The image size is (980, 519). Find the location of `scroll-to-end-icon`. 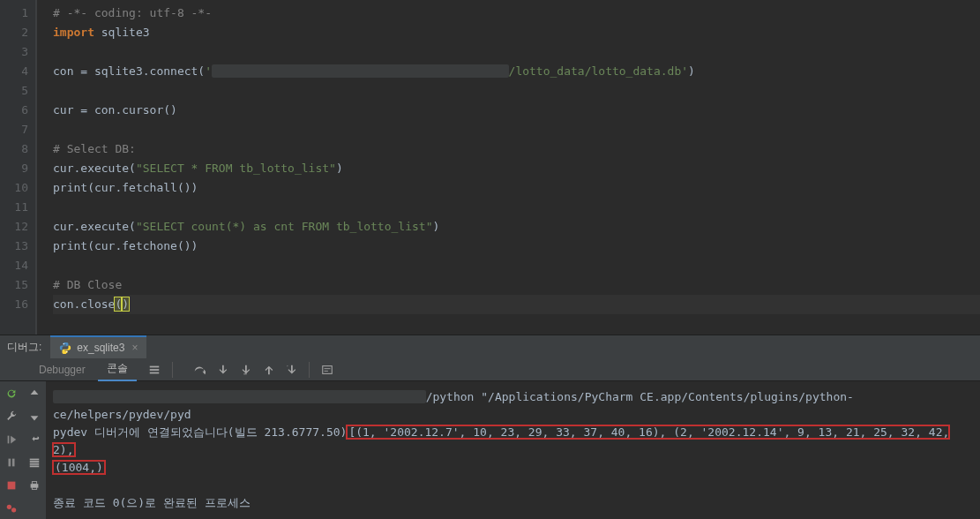

scroll-to-end-icon is located at coordinates (34, 463).